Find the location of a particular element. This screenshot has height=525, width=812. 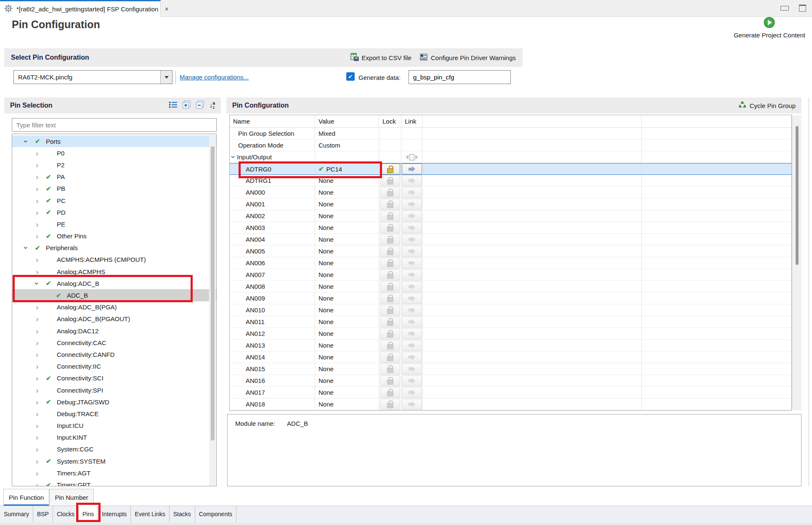

dropdown-button is located at coordinates (166, 77).